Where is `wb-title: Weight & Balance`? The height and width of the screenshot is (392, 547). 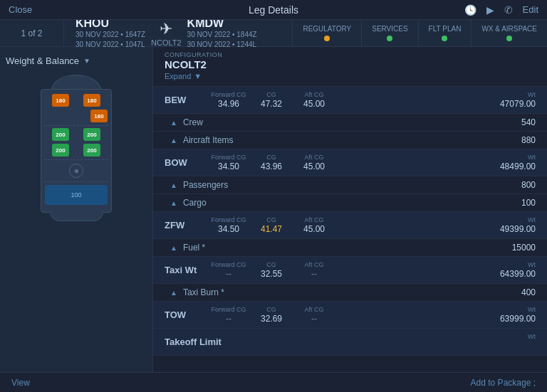 wb-title: Weight & Balance is located at coordinates (43, 61).